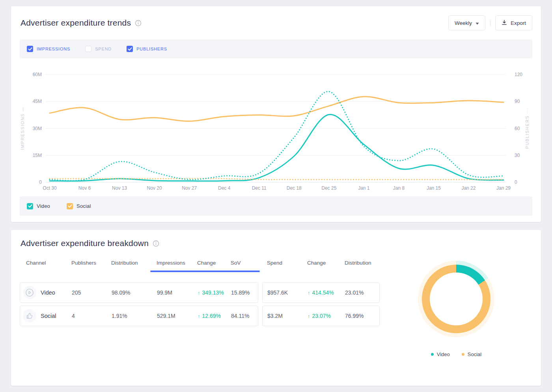  Describe the element at coordinates (85, 293) in the screenshot. I see `publishers-value: 205` at that location.